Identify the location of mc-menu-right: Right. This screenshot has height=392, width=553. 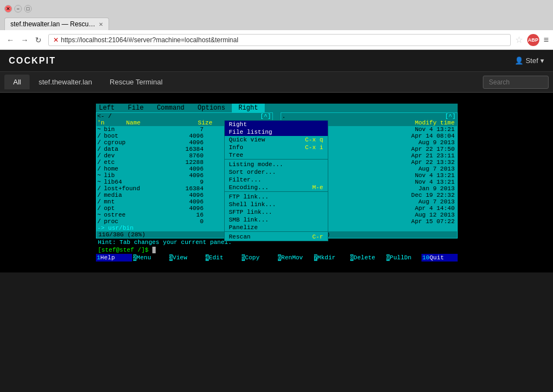
(248, 108).